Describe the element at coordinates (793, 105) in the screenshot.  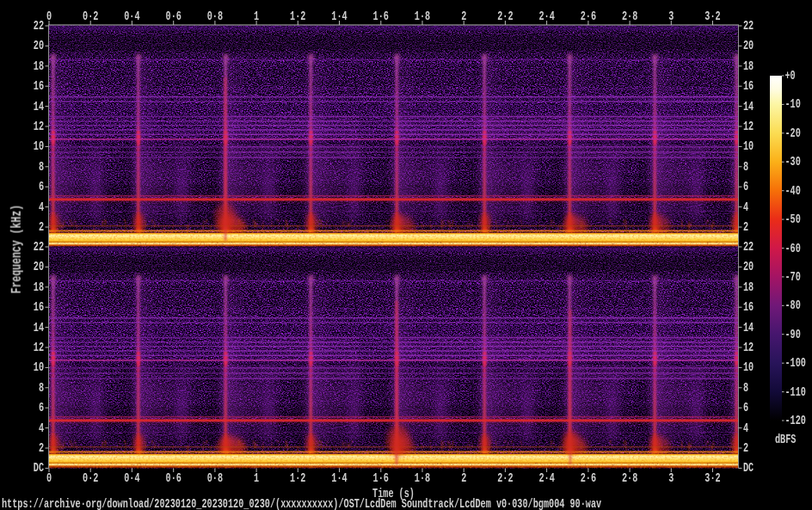
I see `svg-text: -10` at that location.